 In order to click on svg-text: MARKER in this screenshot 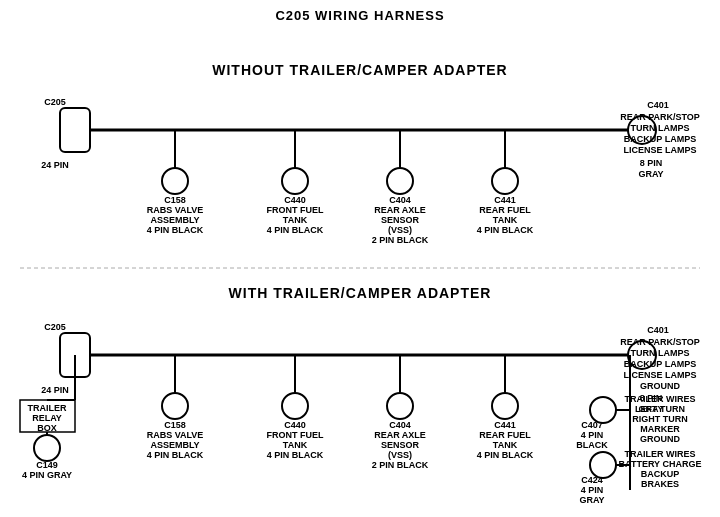, I will do `click(660, 429)`.